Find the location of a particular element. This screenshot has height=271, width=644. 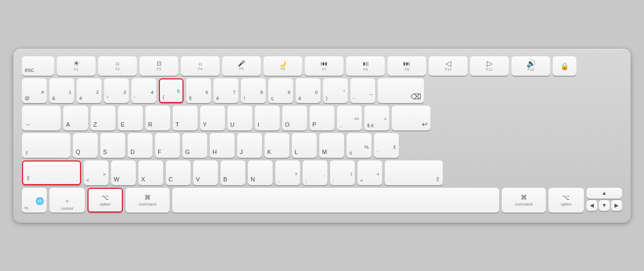

key-f2: ☼ F2 is located at coordinates (118, 66).